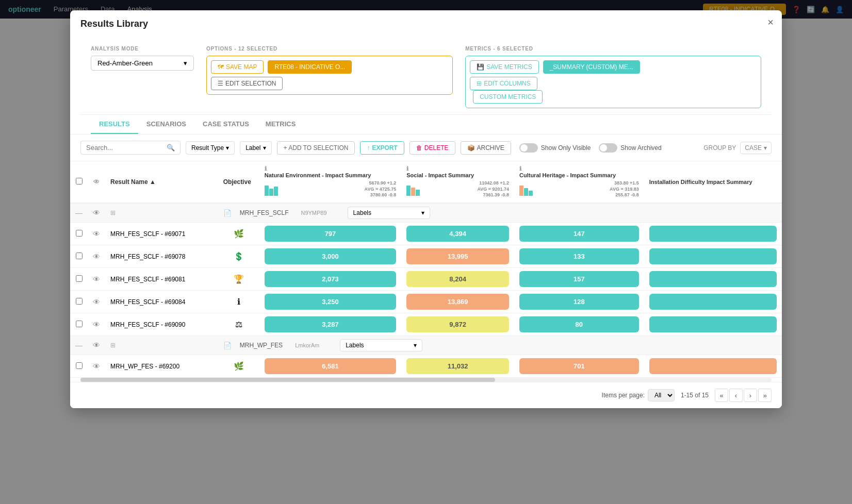 This screenshot has width=852, height=504. I want to click on modal-close-button: ×, so click(771, 18).